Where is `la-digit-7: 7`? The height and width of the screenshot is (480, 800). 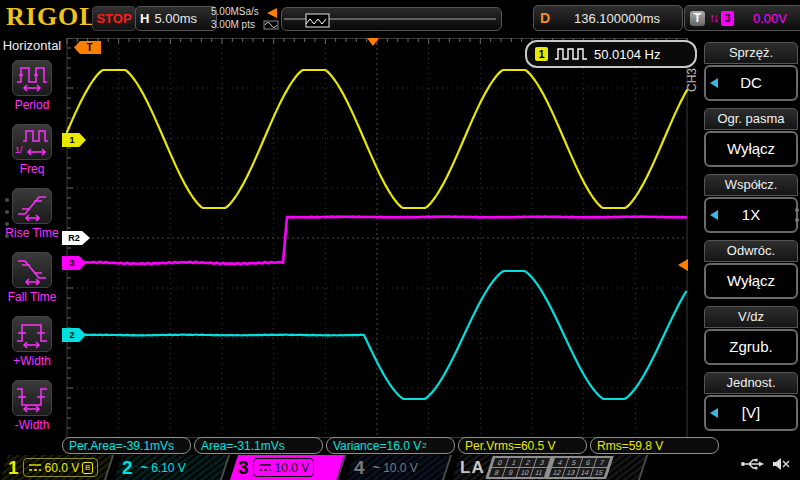 la-digit-7: 7 is located at coordinates (602, 462).